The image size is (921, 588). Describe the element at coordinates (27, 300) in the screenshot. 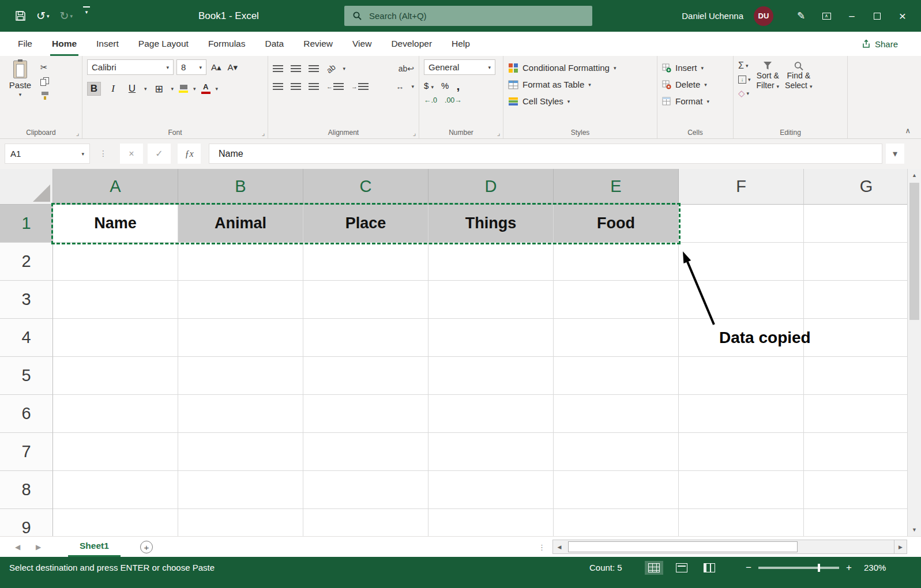

I see `row-header-3: 3` at that location.